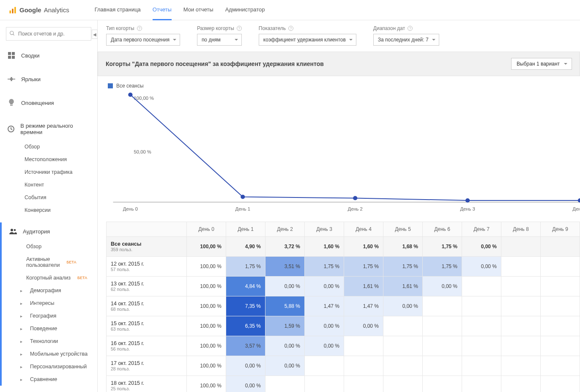 This screenshot has height=392, width=580. What do you see at coordinates (482, 229) in the screenshot?
I see `table-header: День 7` at bounding box center [482, 229].